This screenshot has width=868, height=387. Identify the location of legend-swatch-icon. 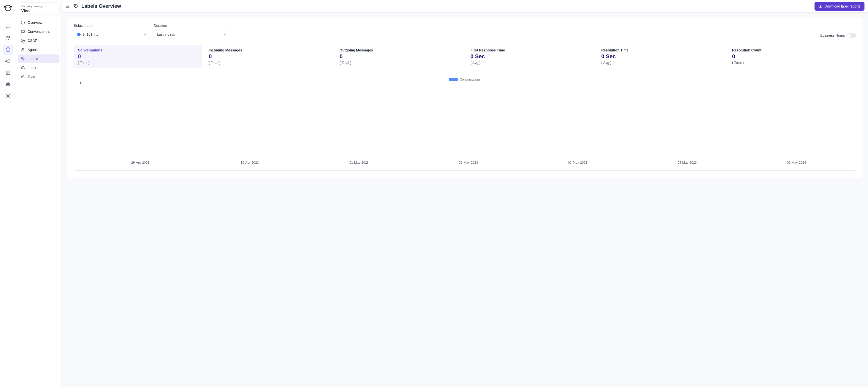
(454, 79).